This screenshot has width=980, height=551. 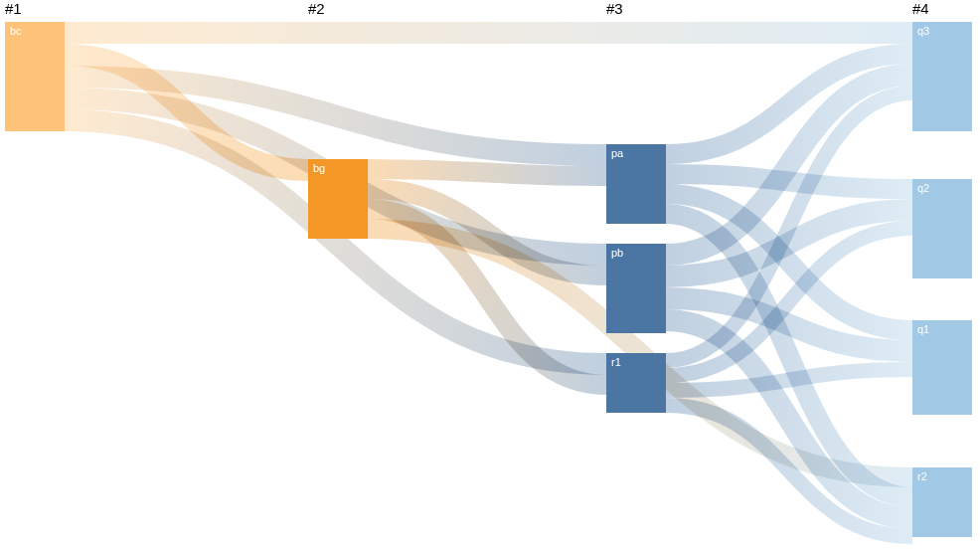 I want to click on column-label-2: #2, so click(x=316, y=8).